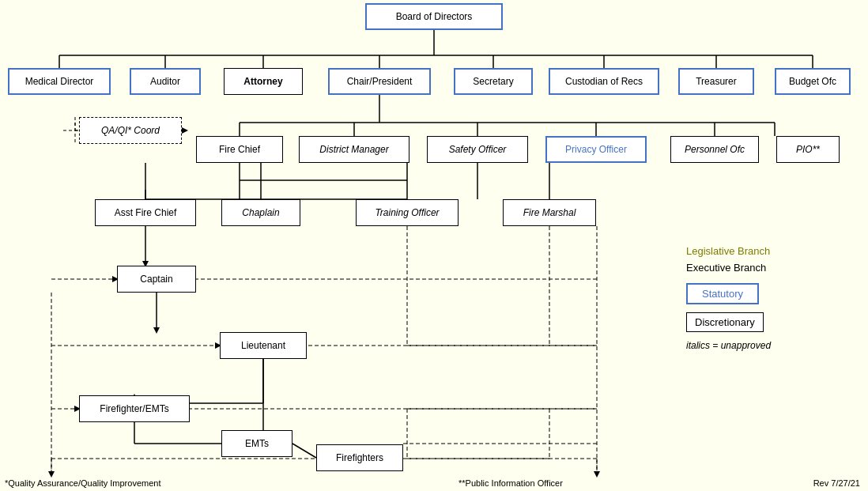 The width and height of the screenshot is (868, 491). What do you see at coordinates (729, 346) in the screenshot?
I see `legend-italics-note: italics = unapproved` at bounding box center [729, 346].